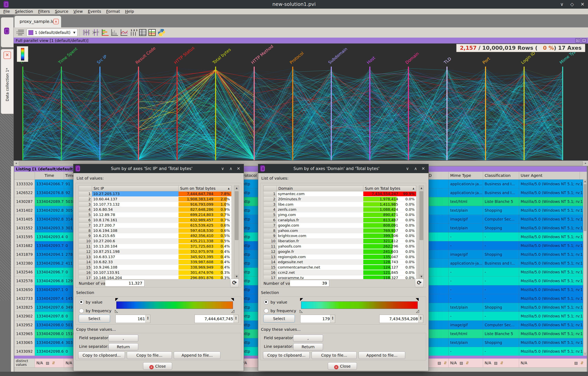  I want to click on distinct-mime-cell: N/A▤⇵, so click(466, 363).